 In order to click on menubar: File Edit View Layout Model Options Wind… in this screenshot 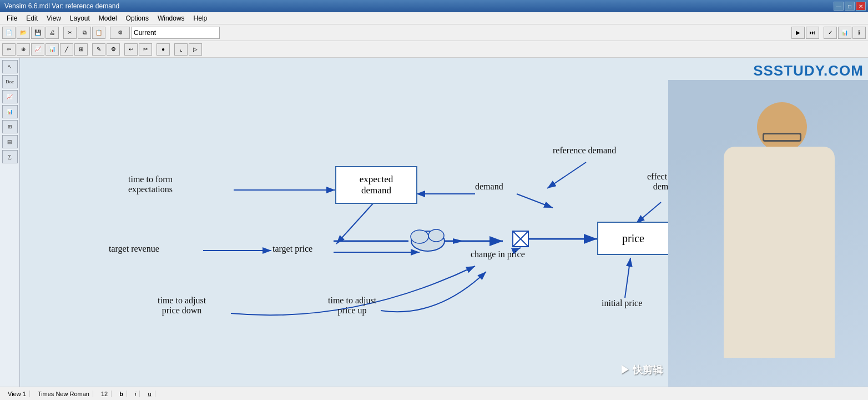, I will do `click(434, 18)`.